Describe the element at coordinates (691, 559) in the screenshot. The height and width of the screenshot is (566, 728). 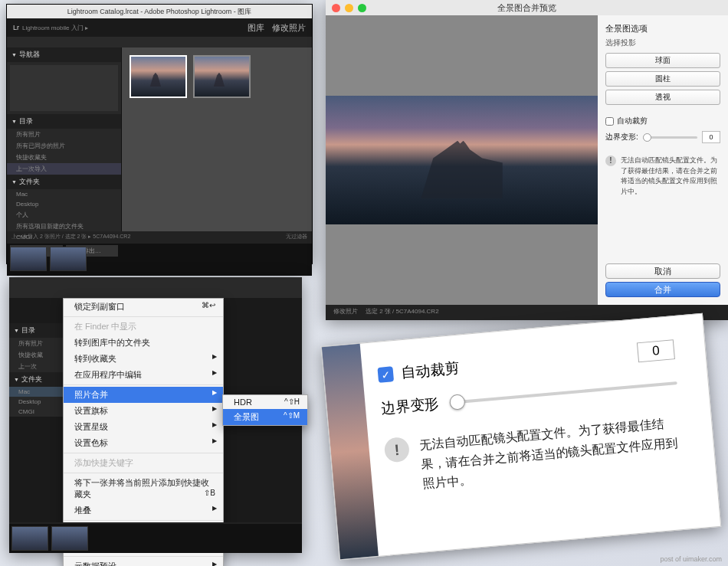
I see `attribution: post of uimaker.com` at that location.